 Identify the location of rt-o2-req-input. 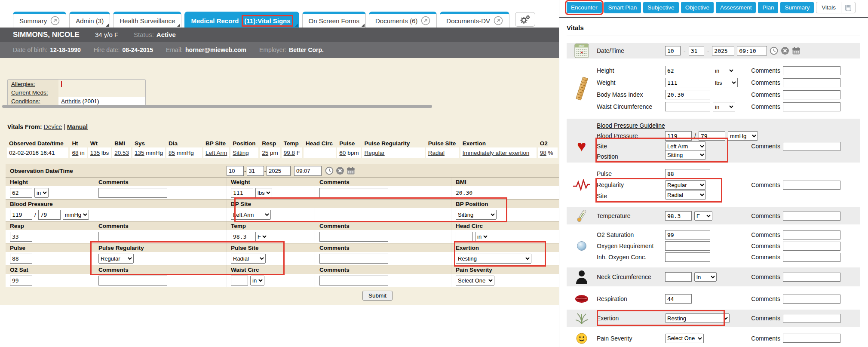
(688, 246).